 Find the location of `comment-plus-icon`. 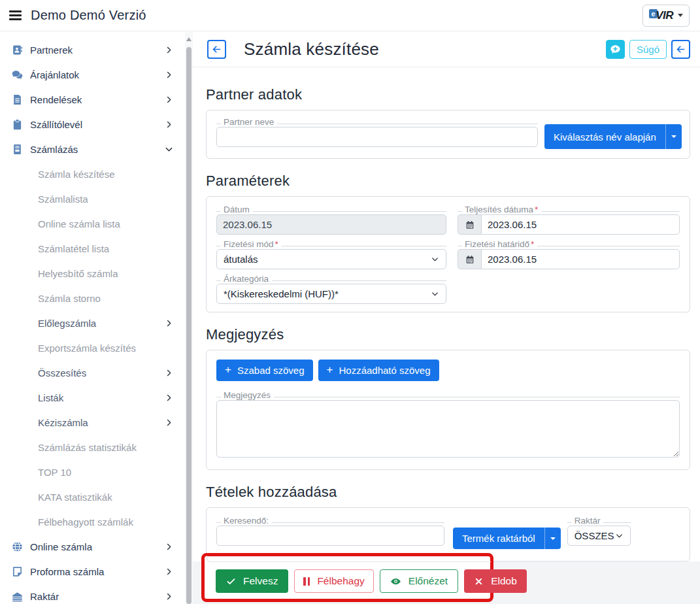

comment-plus-icon is located at coordinates (616, 50).